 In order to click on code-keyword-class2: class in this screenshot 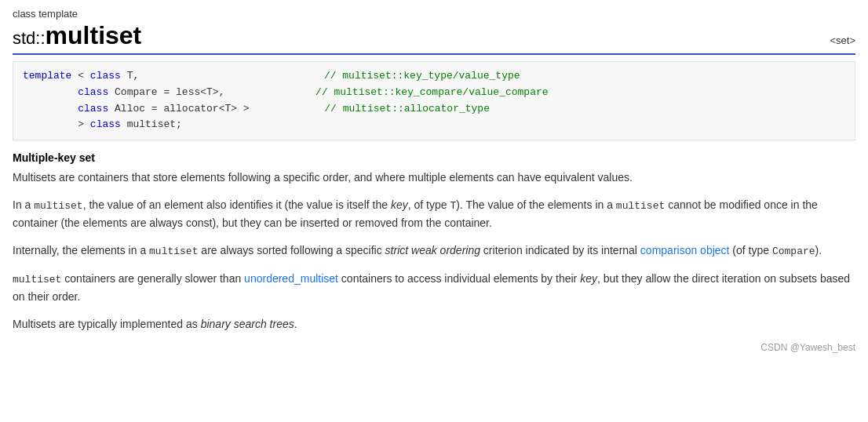, I will do `click(93, 93)`.